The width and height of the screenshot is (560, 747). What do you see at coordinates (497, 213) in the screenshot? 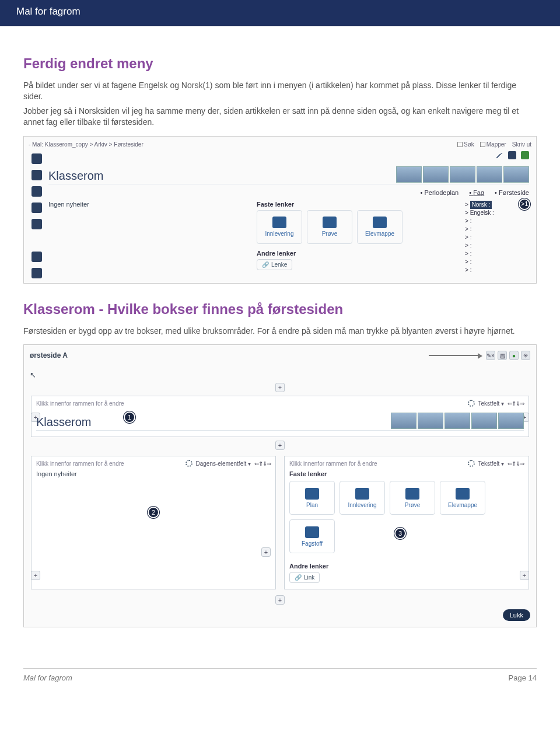
I see `flyout-engelsk: Engelsk :` at bounding box center [497, 213].